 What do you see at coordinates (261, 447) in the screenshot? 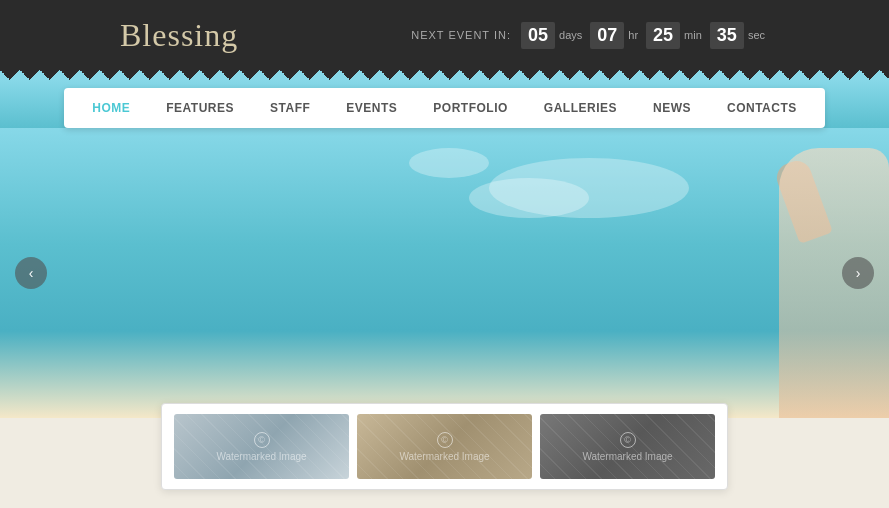
I see `watermark-1: © Watermarked Image` at bounding box center [261, 447].